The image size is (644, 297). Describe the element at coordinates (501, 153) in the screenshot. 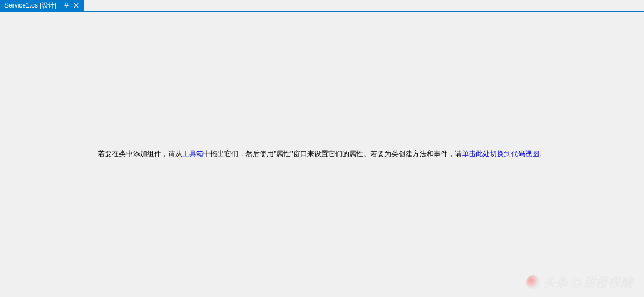

I see `code-view-link: 单击此处切换到代码视图` at that location.